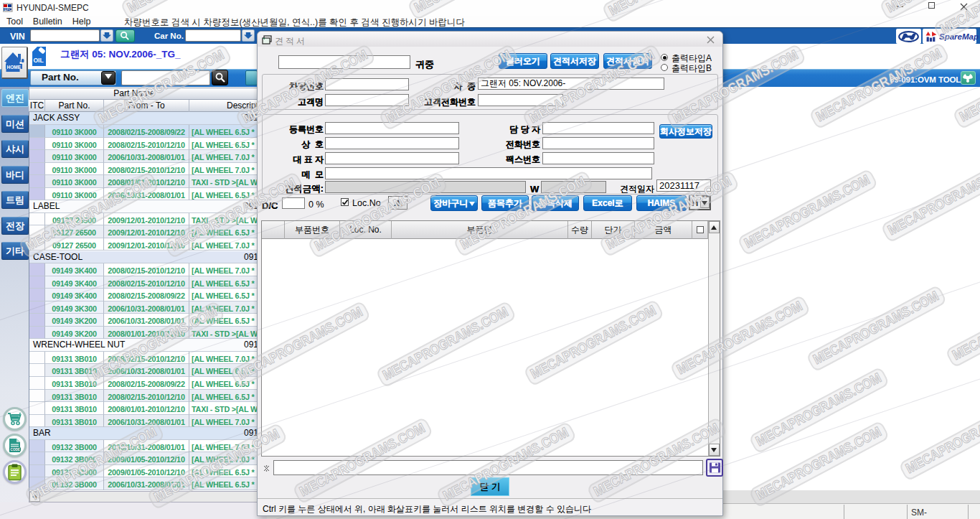  What do you see at coordinates (14, 67) in the screenshot?
I see `svg-text: HOME` at bounding box center [14, 67].